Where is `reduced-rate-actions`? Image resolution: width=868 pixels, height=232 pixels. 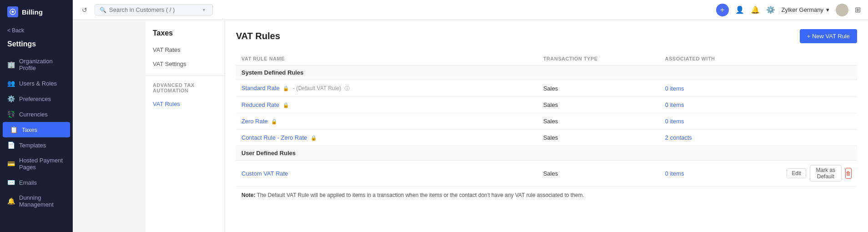
reduced-rate-actions is located at coordinates (819, 105).